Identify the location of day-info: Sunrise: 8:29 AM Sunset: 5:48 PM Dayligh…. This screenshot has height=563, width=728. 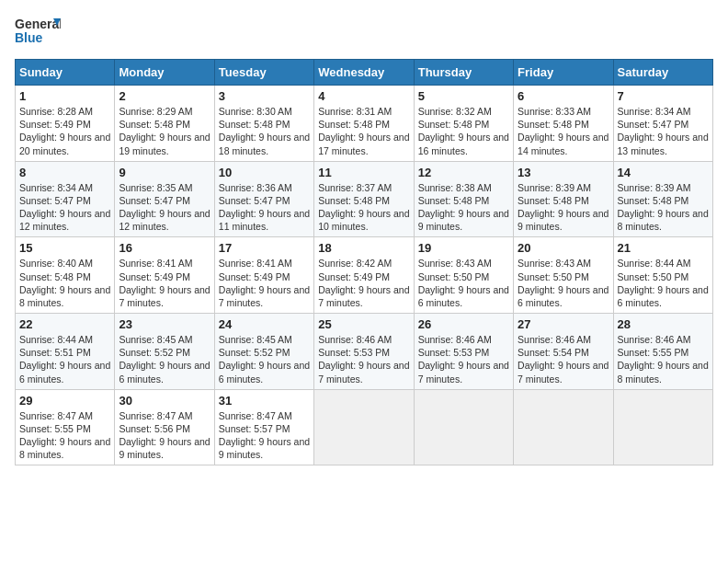
(164, 131).